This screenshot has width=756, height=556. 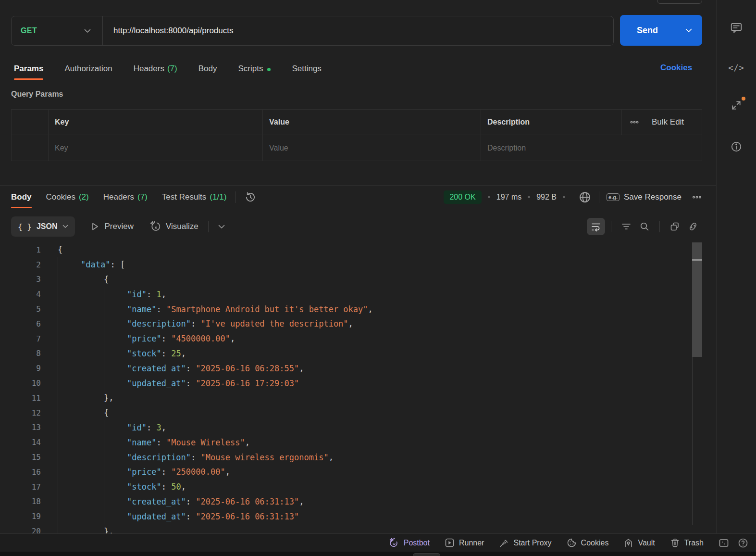 What do you see at coordinates (87, 31) in the screenshot?
I see `chevron-down-icon` at bounding box center [87, 31].